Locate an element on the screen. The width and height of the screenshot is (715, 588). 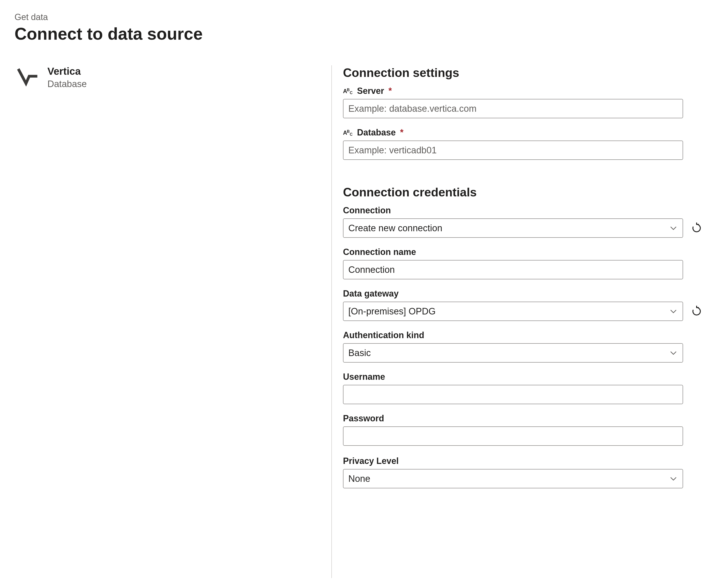
field-server: A B C Server * is located at coordinates (523, 102).